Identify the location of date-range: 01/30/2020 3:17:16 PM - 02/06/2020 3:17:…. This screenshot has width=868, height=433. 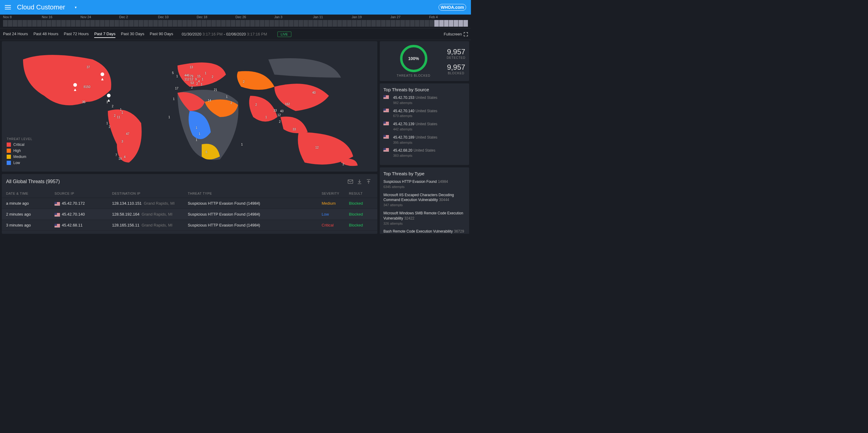
(224, 34).